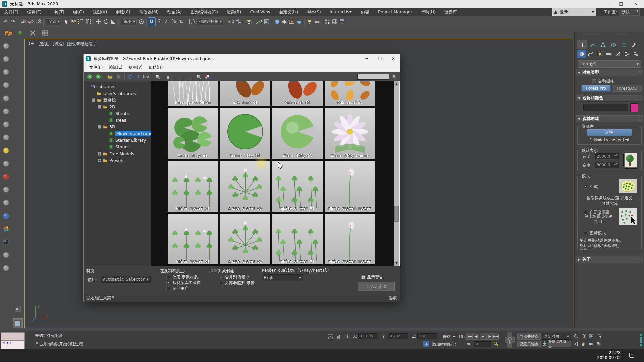 This screenshot has width=644, height=362. I want to click on snap-toggle-3d-icon, so click(152, 22).